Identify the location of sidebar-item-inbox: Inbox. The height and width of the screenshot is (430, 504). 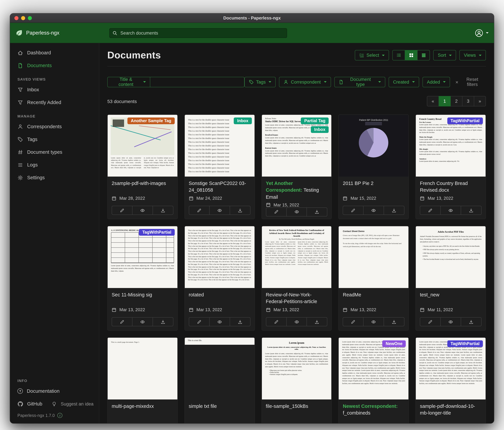
(54, 90).